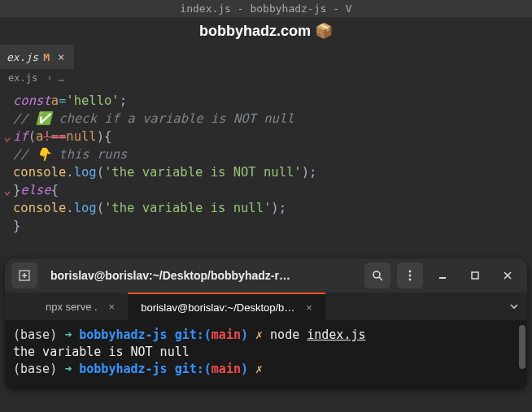  I want to click on minimize-button, so click(443, 275).